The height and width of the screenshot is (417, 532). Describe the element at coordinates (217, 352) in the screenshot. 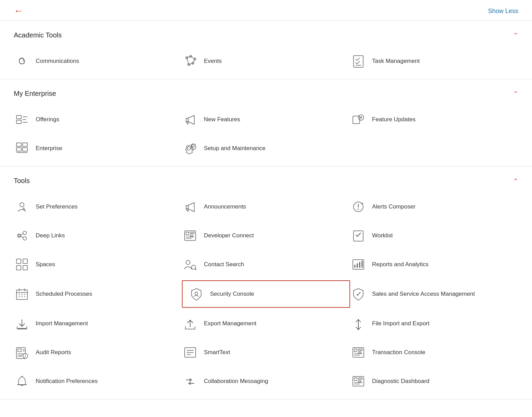

I see `smarttext-label: SmartText` at that location.